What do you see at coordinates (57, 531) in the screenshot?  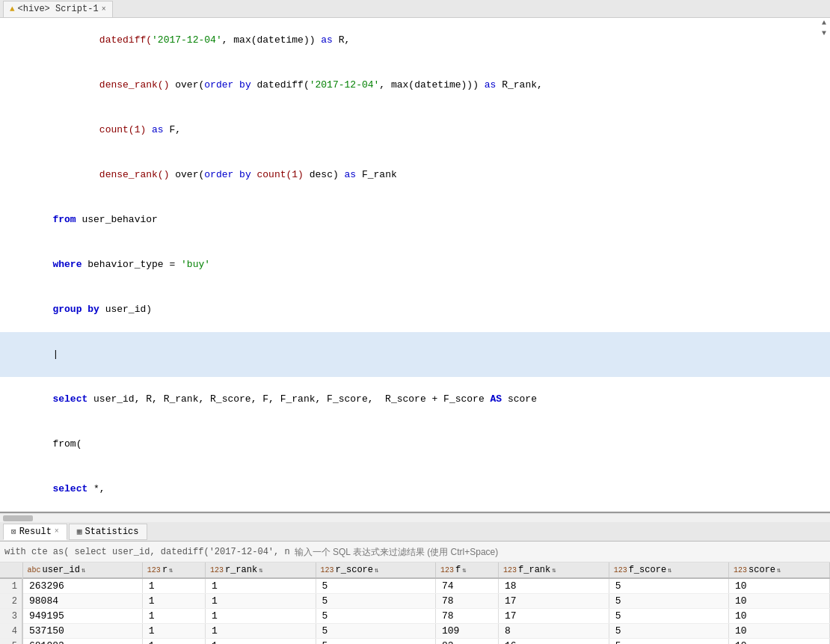 I see `result-tab-close: ×` at bounding box center [57, 531].